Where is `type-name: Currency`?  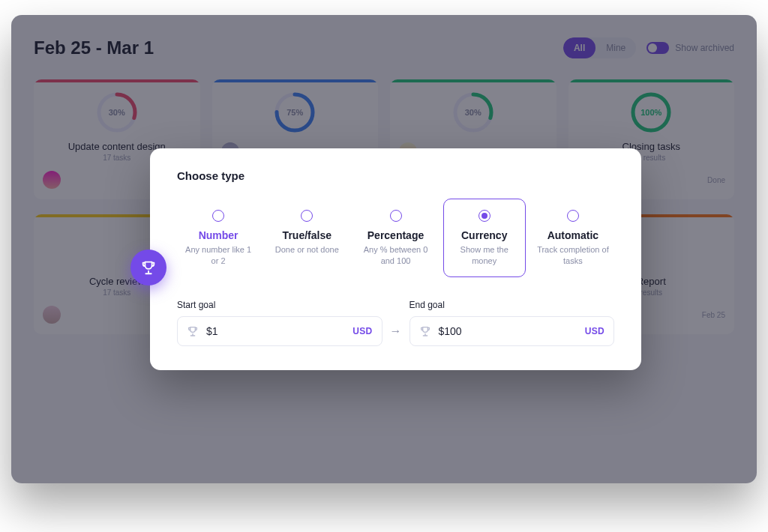 type-name: Currency is located at coordinates (484, 235).